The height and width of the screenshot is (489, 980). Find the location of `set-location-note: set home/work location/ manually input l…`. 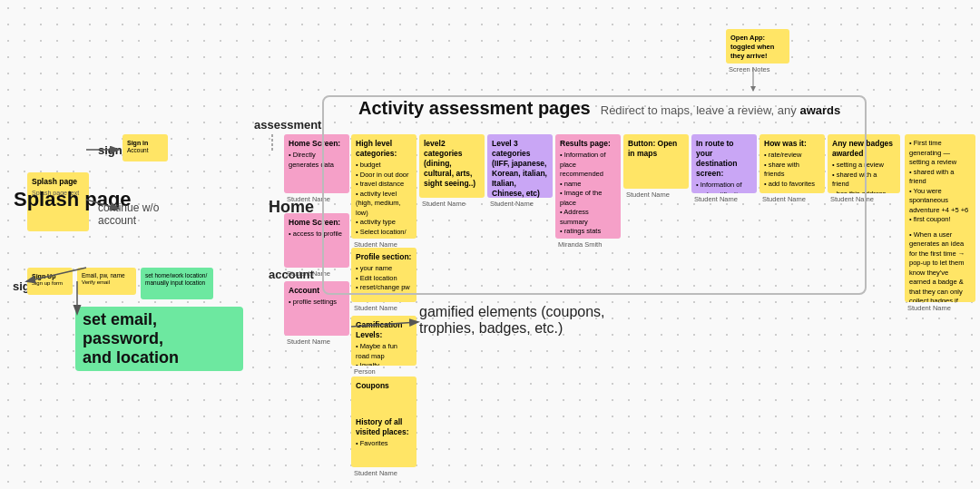

set-location-note: set home/work location/ manually input l… is located at coordinates (177, 283).